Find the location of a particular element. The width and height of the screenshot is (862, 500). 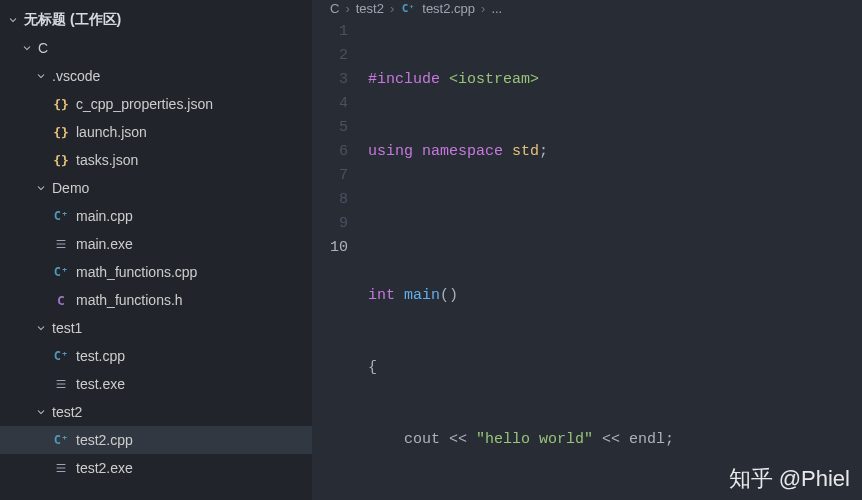

file-test2-exe: test2.exe is located at coordinates (156, 468).